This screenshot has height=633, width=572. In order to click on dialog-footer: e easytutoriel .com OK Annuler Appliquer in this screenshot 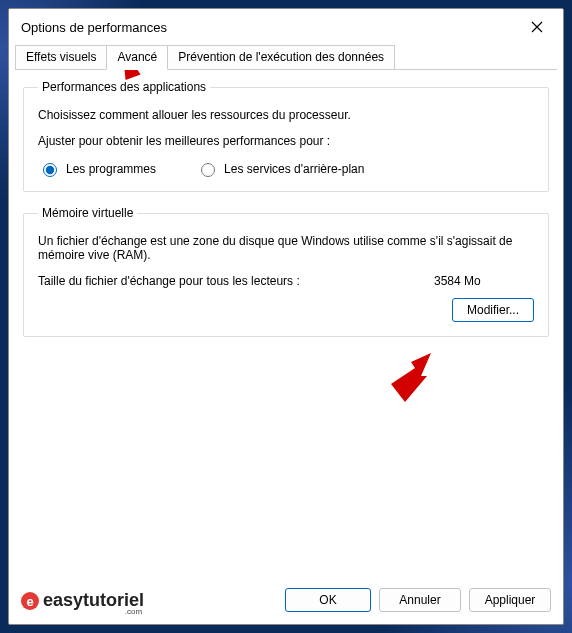, I will do `click(286, 602)`.